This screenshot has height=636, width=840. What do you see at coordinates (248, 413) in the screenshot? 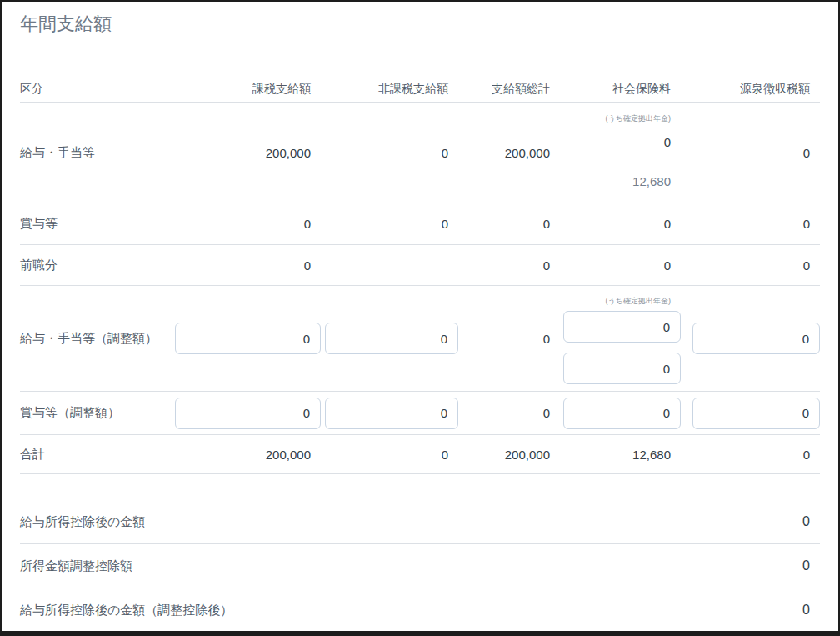
I see `bonus-adjustment-taxable-input` at bounding box center [248, 413].